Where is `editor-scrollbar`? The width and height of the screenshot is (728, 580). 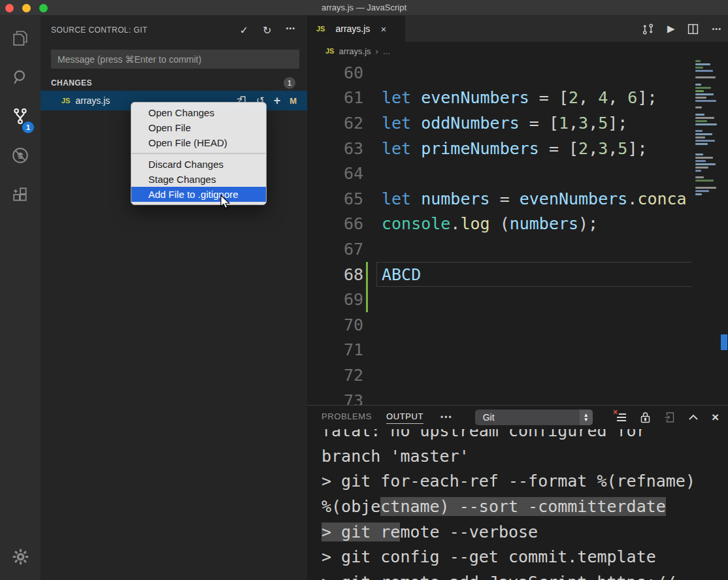
editor-scrollbar is located at coordinates (724, 233).